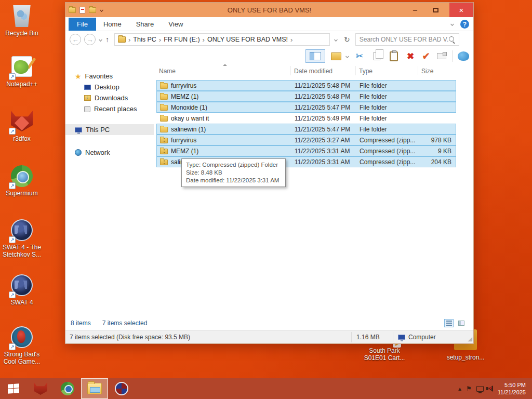 This screenshot has width=532, height=399. Describe the element at coordinates (307, 140) in the screenshot. I see `file-row: furryvirus11/22/2025 3:27 AM Compressed …` at that location.